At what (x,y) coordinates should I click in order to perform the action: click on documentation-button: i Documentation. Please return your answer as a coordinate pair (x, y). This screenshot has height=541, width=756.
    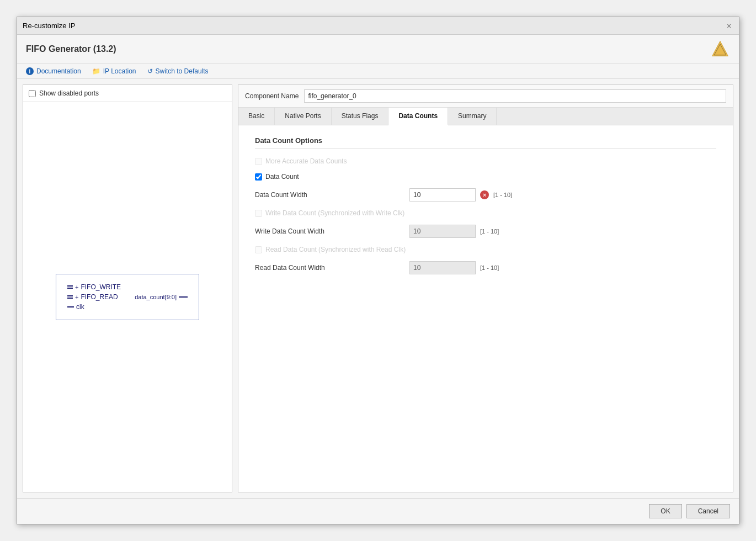
    Looking at the image, I should click on (54, 71).